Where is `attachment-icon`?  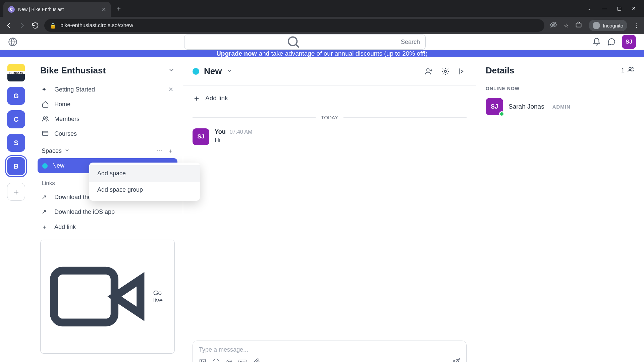
attachment-icon is located at coordinates (257, 360).